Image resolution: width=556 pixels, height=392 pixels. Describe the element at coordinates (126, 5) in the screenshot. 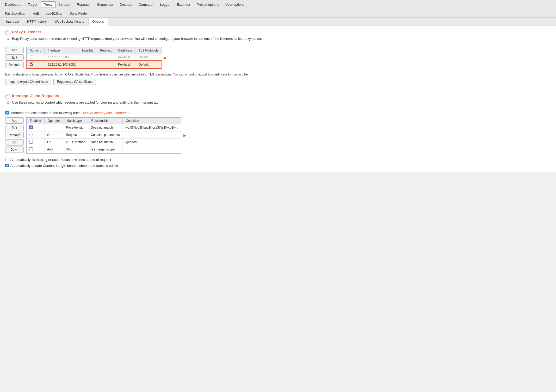

I see `top-menu-item-decoder: Decoder` at that location.